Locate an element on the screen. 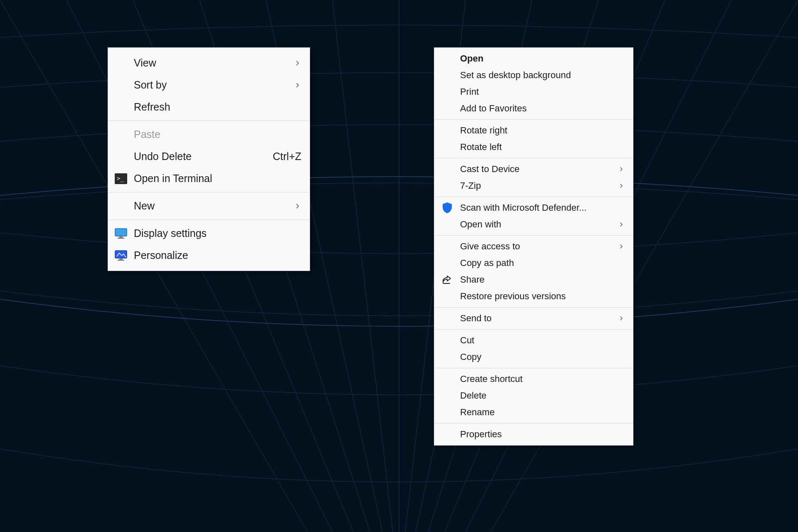 This screenshot has height=532, width=798. menu-item-display-settings: Display settings is located at coordinates (209, 234).